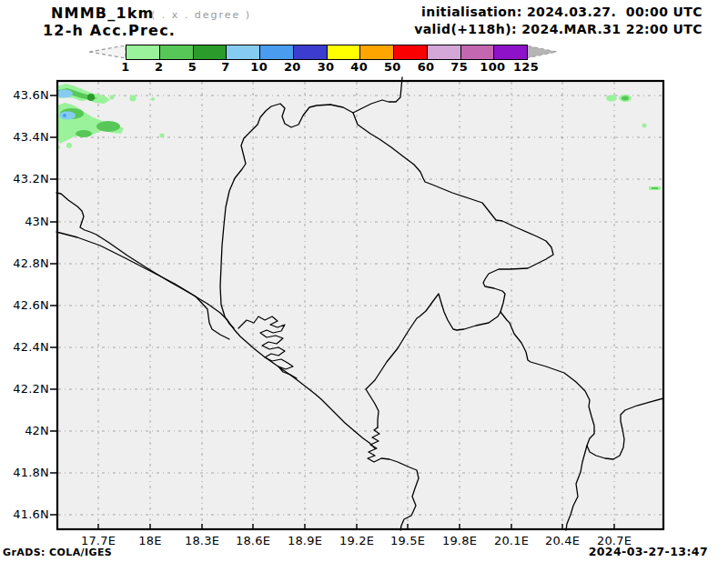  I want to click on lon-tick-label: 19.2E, so click(357, 540).